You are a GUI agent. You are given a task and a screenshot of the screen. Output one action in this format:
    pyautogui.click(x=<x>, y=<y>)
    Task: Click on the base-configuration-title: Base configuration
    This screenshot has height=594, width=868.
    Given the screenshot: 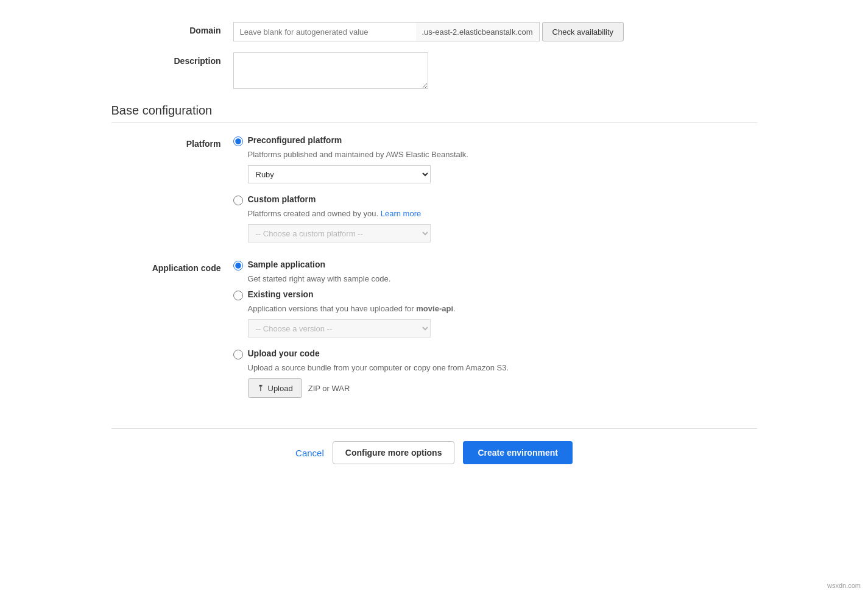 What is the action you would take?
    pyautogui.click(x=434, y=111)
    